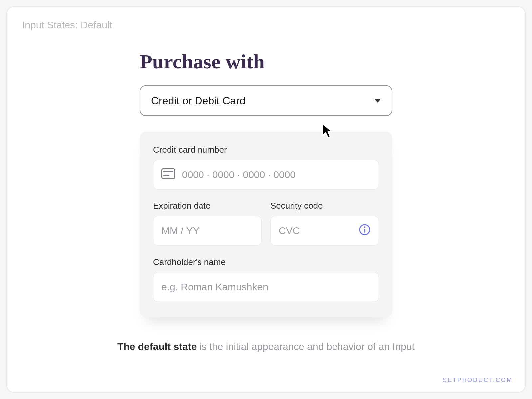 The height and width of the screenshot is (399, 532). I want to click on cvc-input-wrapper, so click(325, 231).